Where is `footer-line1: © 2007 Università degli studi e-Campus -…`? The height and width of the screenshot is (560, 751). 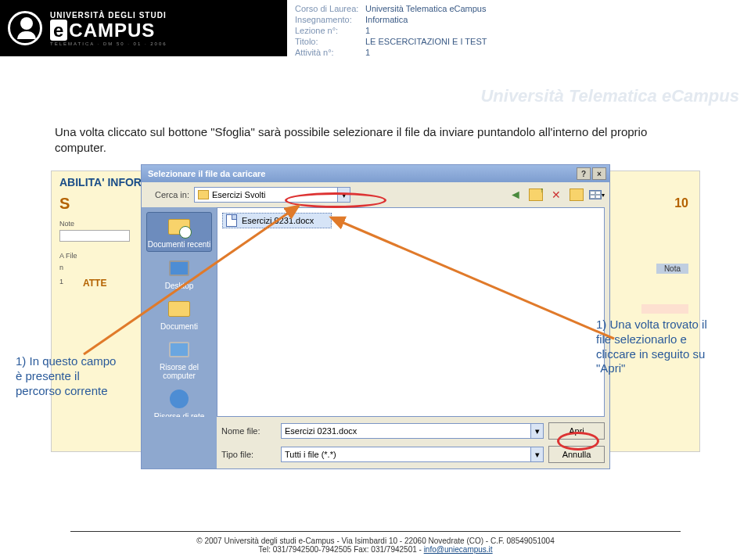
footer-line1: © 2007 Università degli studi e-Campus -… is located at coordinates (376, 541).